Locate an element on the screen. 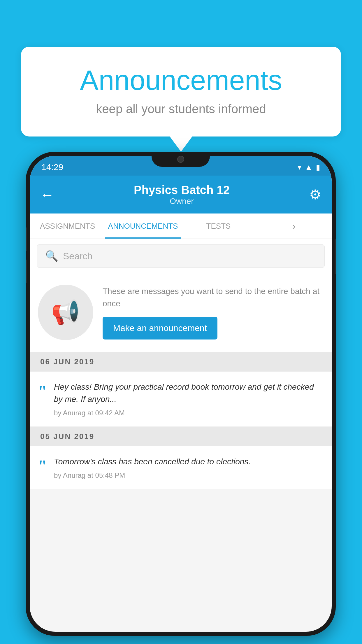  signal-icon: ▲ is located at coordinates (309, 167).